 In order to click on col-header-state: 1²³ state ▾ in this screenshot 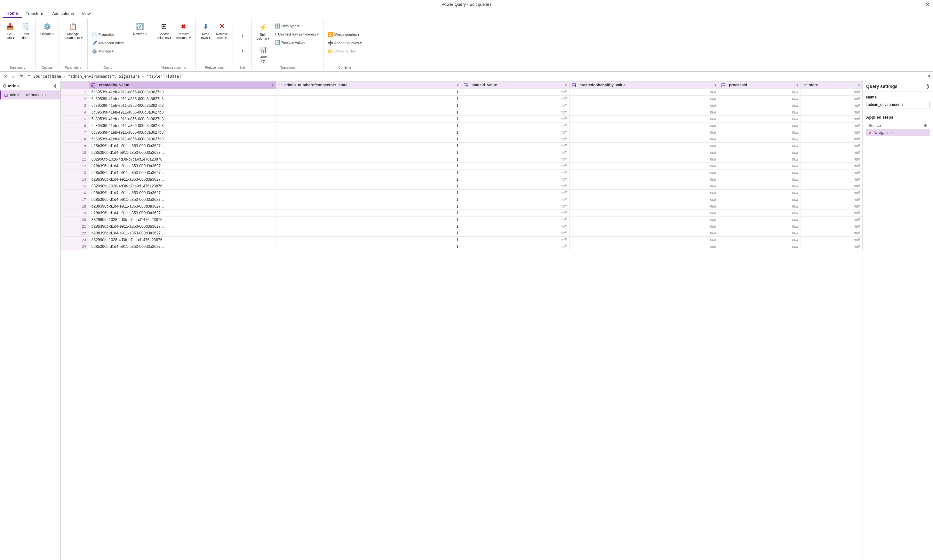, I will do `click(832, 85)`.